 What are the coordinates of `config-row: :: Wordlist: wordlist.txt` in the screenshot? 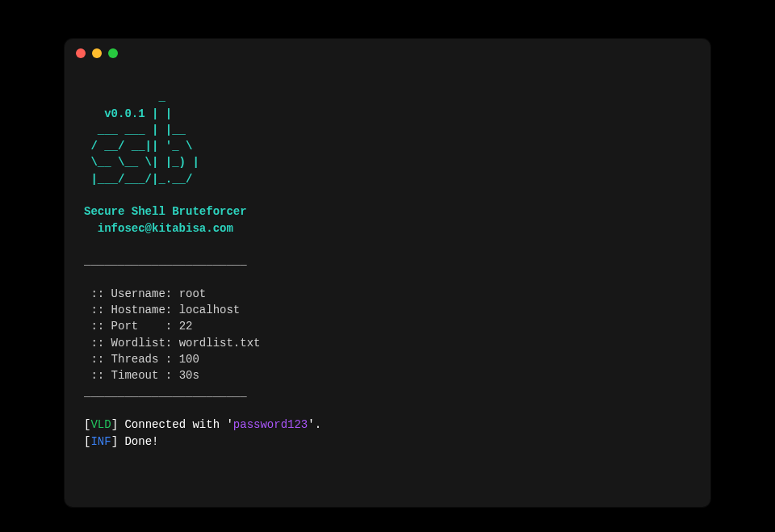 It's located at (172, 343).